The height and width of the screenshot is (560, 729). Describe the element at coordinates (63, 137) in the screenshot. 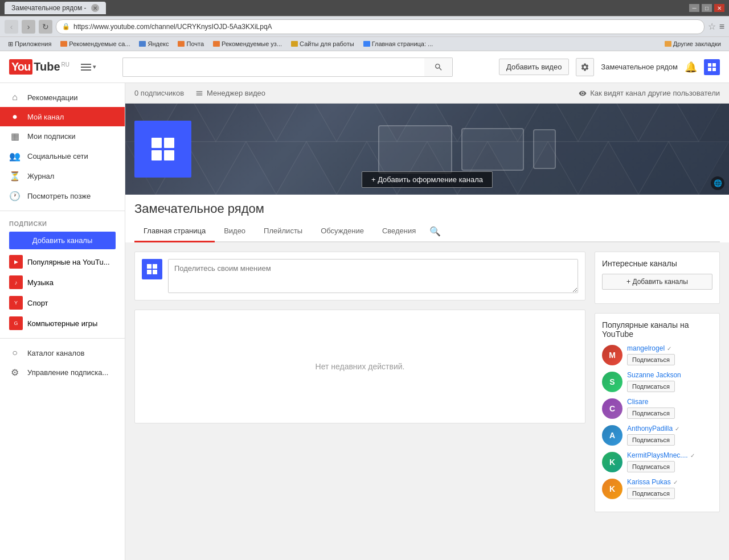

I see `sidebar-item-subscriptions: ▦ Мои подписки` at that location.